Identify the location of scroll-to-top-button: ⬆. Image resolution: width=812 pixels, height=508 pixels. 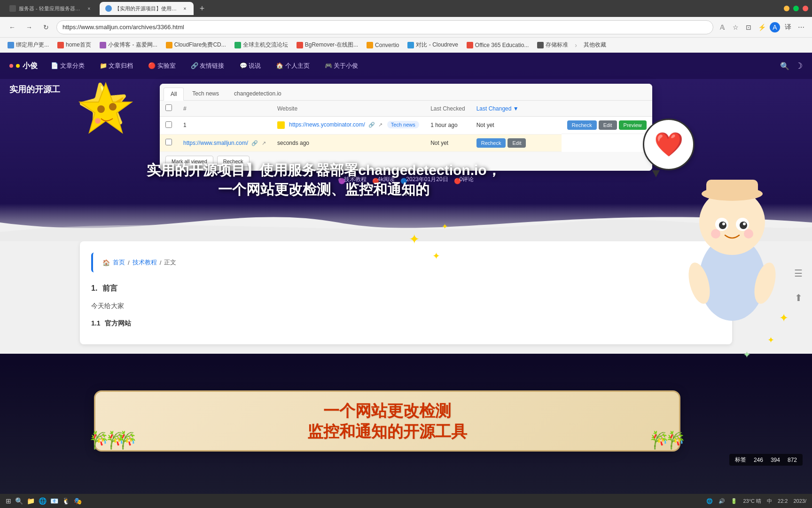
(799, 298).